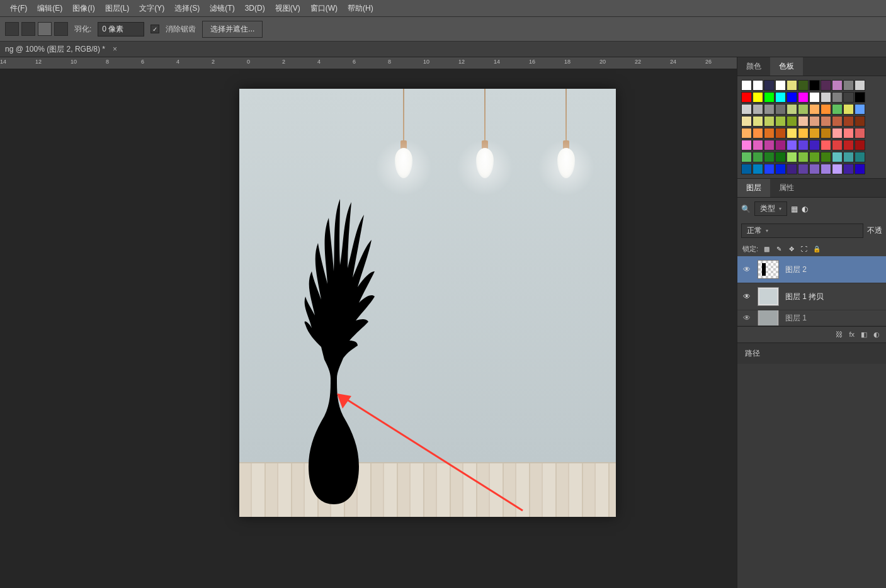  What do you see at coordinates (232, 29) in the screenshot?
I see `select-and-mask-button: 选择并遮住...` at bounding box center [232, 29].